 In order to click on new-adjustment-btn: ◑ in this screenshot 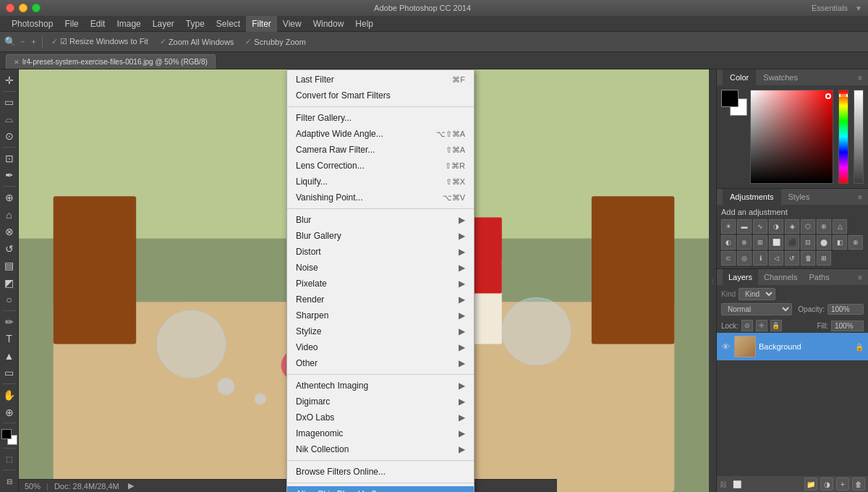, I will do `click(827, 484)`.